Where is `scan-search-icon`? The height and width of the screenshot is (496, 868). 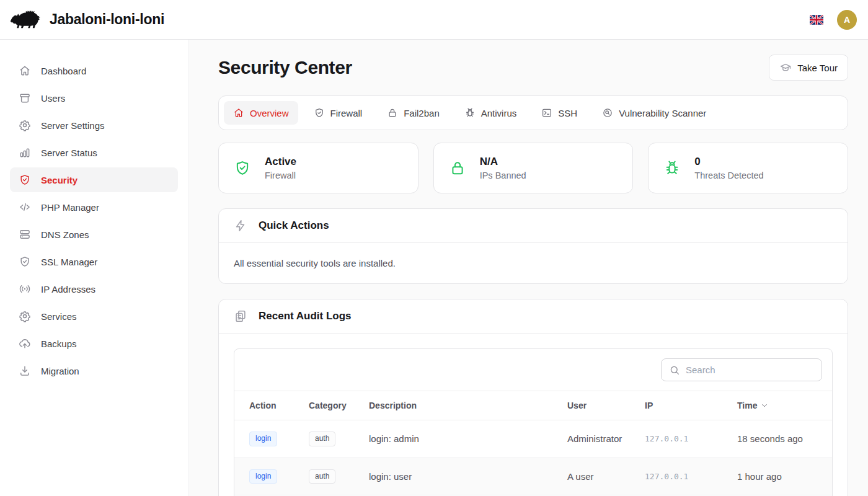 scan-search-icon is located at coordinates (608, 113).